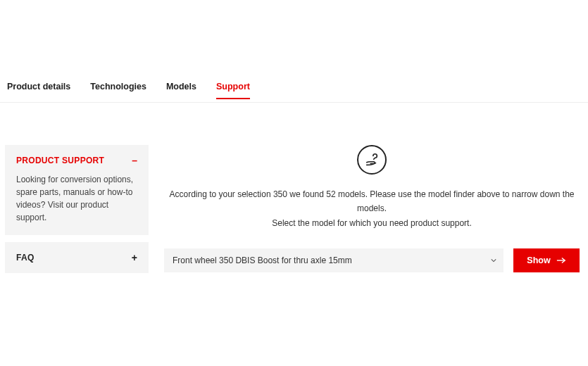  What do you see at coordinates (61, 160) in the screenshot?
I see `accordion-product-support-title: PRODUCT SUPPORT` at bounding box center [61, 160].